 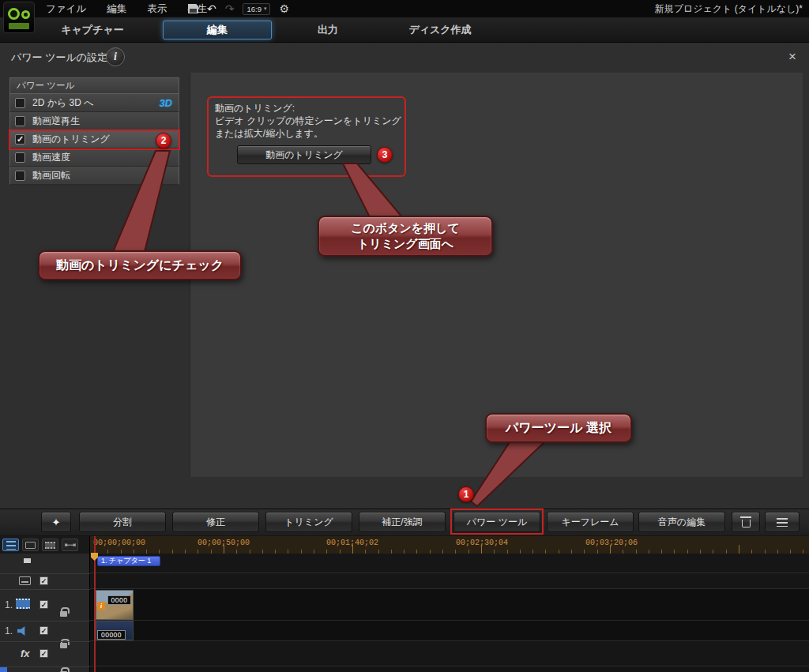 What do you see at coordinates (71, 139) in the screenshot?
I see `list-item-label: 動画のトリミング` at bounding box center [71, 139].